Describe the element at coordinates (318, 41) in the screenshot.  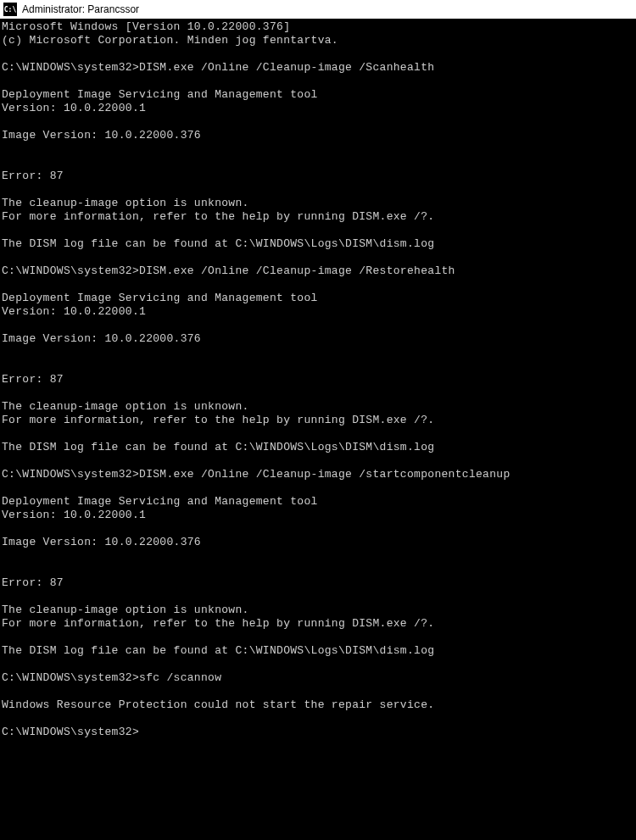
I see `terminal-line: (c) Microsoft Corporation. Minden jog fe…` at that location.